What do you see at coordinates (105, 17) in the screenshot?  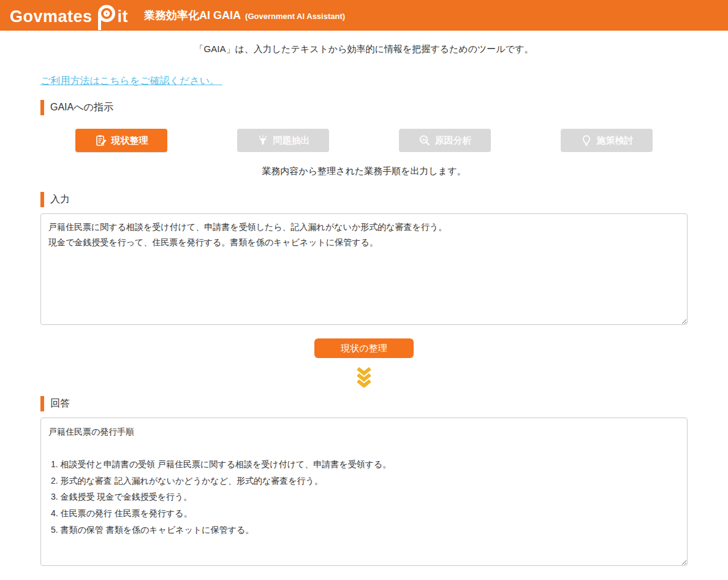 I see `logo-p-icon` at bounding box center [105, 17].